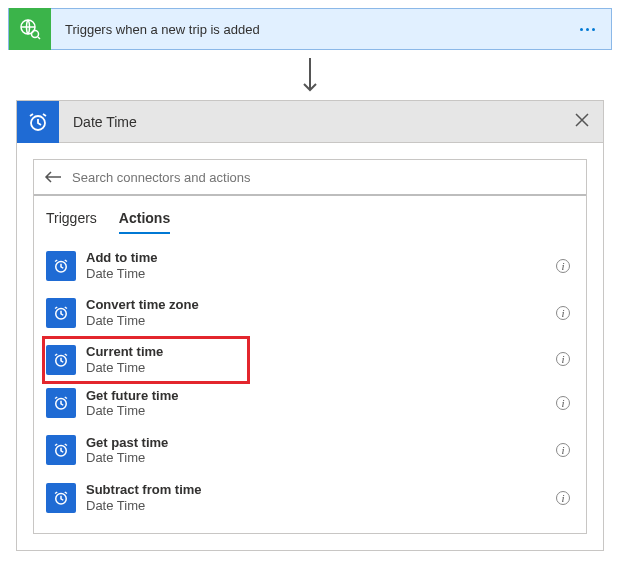 The height and width of the screenshot is (573, 620). What do you see at coordinates (321, 443) in the screenshot?
I see `list-item-title: Get past time` at bounding box center [321, 443].